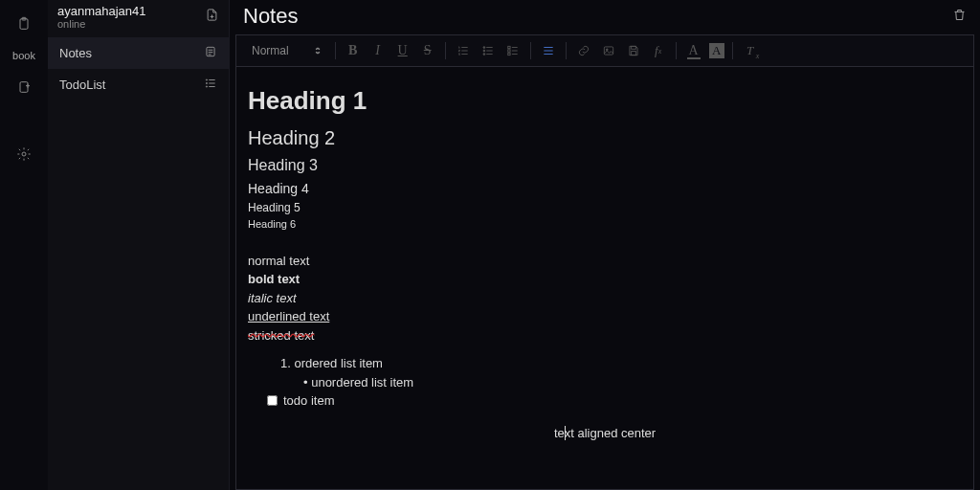 Image resolution: width=980 pixels, height=490 pixels. What do you see at coordinates (605, 317) in the screenshot?
I see `text-underline: underlined text` at bounding box center [605, 317].